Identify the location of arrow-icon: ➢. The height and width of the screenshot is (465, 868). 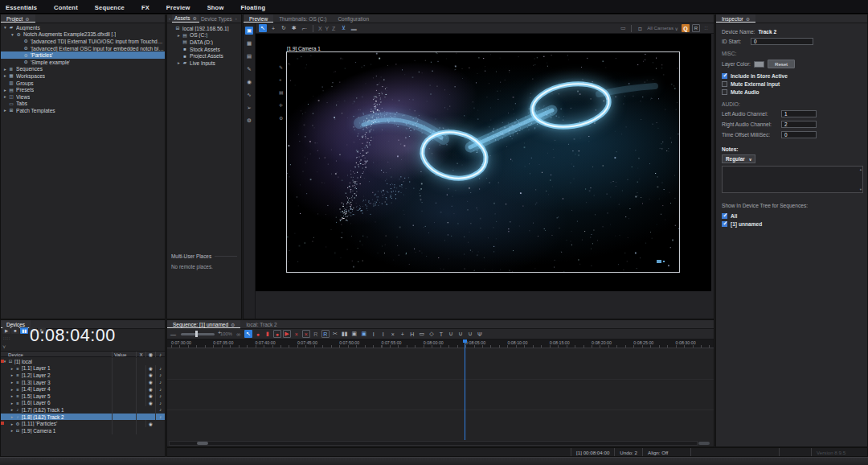
(249, 108).